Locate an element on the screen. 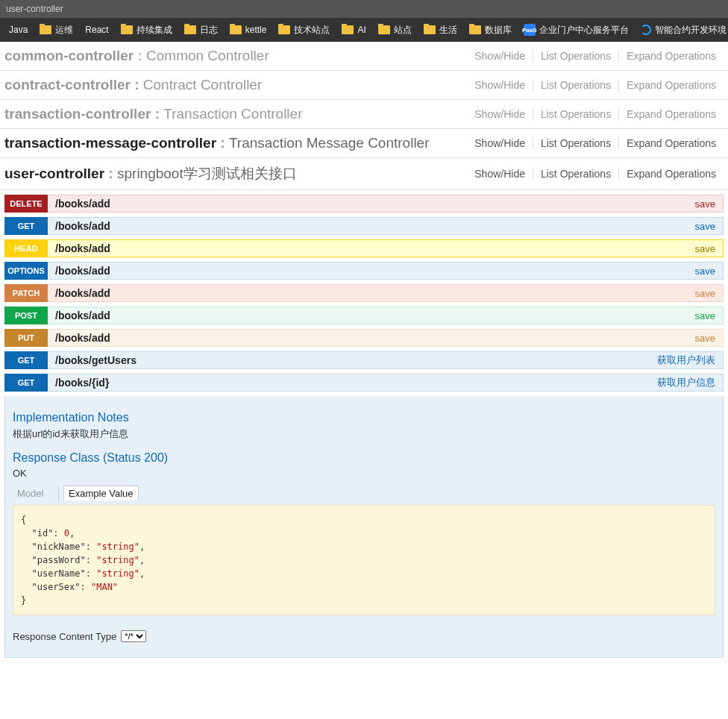 Image resolution: width=728 pixels, height=719 pixels. response-content-type-select: */* is located at coordinates (134, 636).